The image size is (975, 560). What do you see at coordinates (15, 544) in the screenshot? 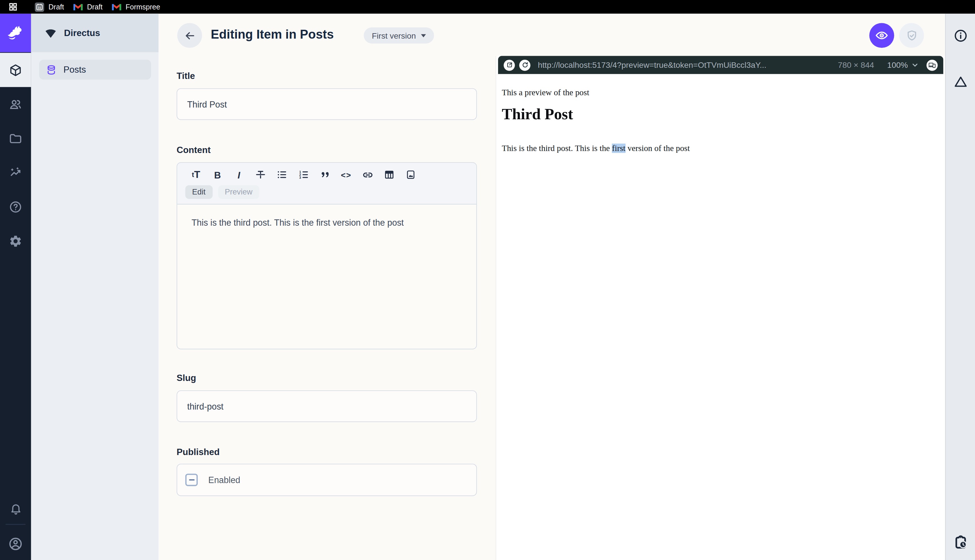
I see `user-menu-button` at bounding box center [15, 544].